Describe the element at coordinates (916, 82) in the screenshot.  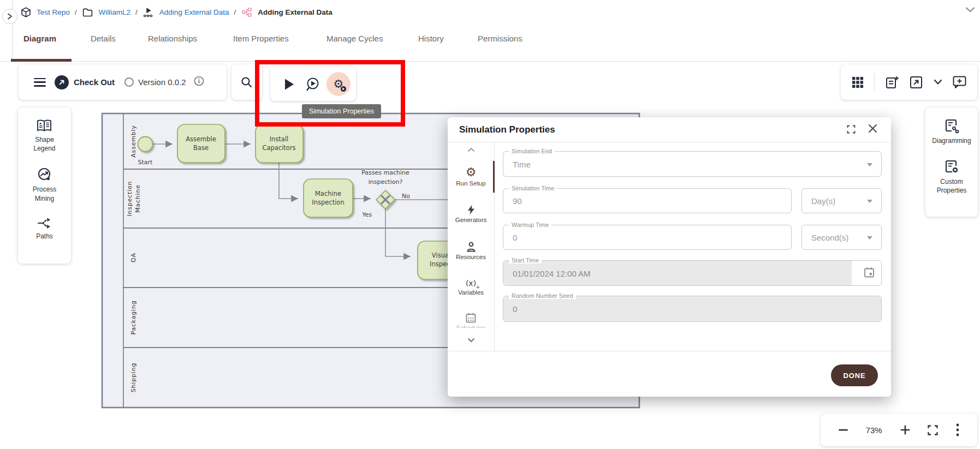
I see `export-diagram-icon` at that location.